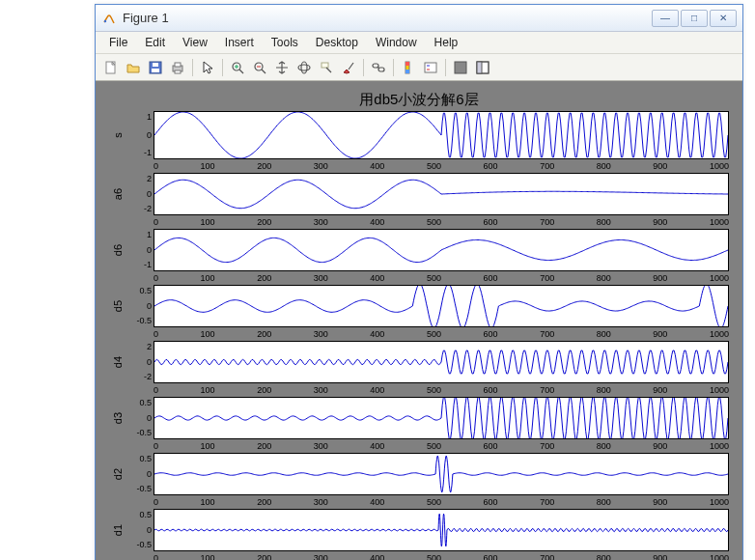  I want to click on xticks-d4: 01002003004005006007008009001000, so click(441, 390).